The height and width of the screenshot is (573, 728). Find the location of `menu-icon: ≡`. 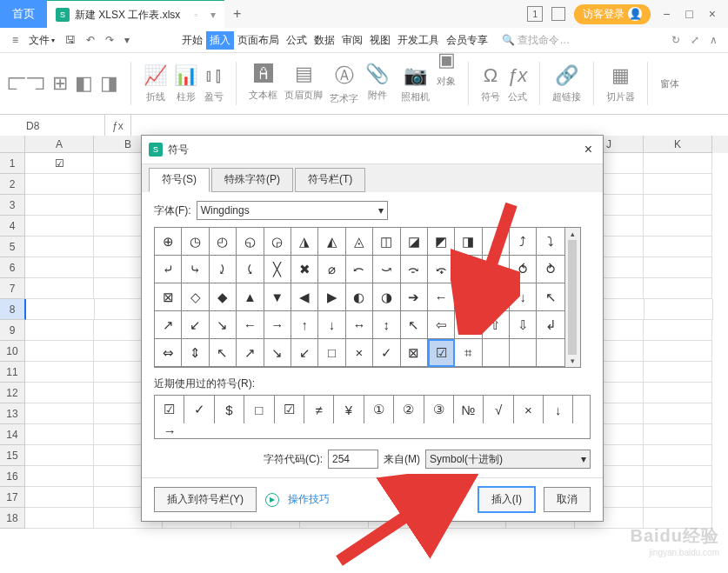

menu-icon: ≡ is located at coordinates (16, 40).